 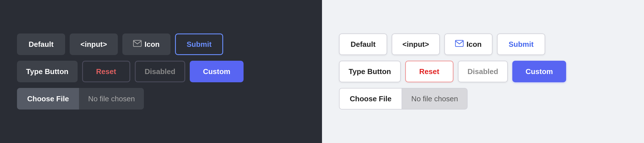 What do you see at coordinates (453, 72) in the screenshot?
I see `light-row-2: Type Button Reset Disabled Custom` at bounding box center [453, 72].